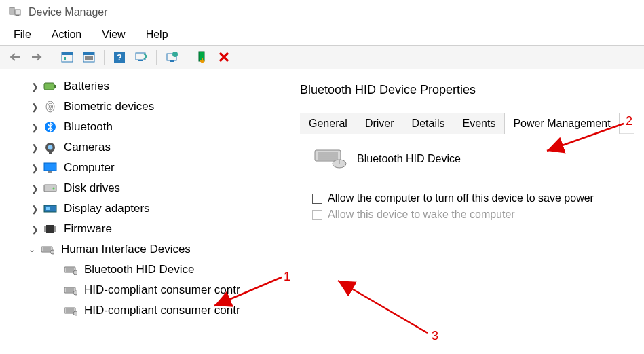 This screenshot has height=354, width=644. Describe the element at coordinates (50, 127) in the screenshot. I see `bluetooth-icon` at that location.